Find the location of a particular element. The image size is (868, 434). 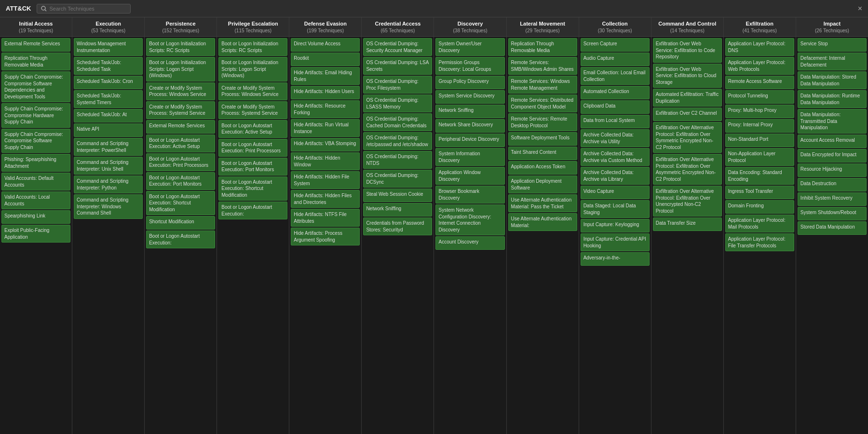

technique-item: Application Layer Protocol: Mail Protoco… is located at coordinates (760, 224).